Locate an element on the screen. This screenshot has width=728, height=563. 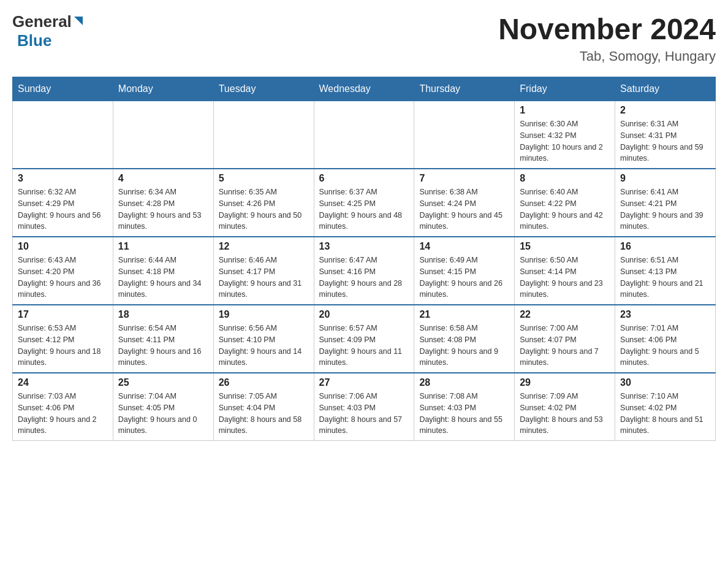
weekday-header-sunday: Sunday is located at coordinates (63, 90).